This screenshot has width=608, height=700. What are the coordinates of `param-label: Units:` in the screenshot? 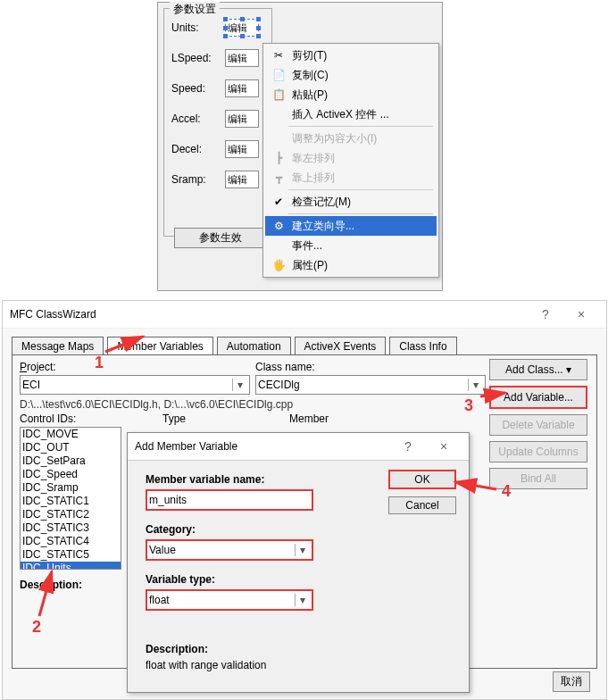 It's located at (198, 28).